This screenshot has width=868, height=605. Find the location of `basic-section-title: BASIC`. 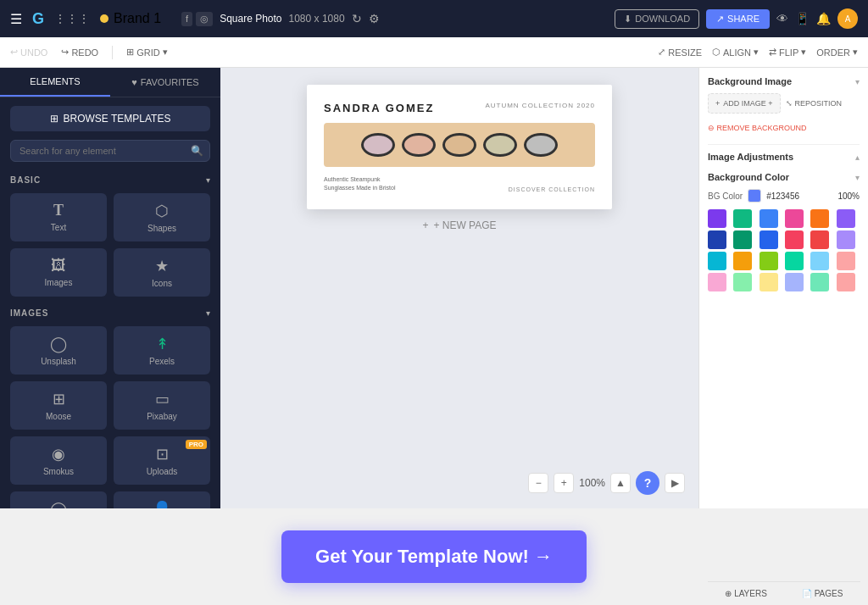

basic-section-title: BASIC is located at coordinates (25, 180).